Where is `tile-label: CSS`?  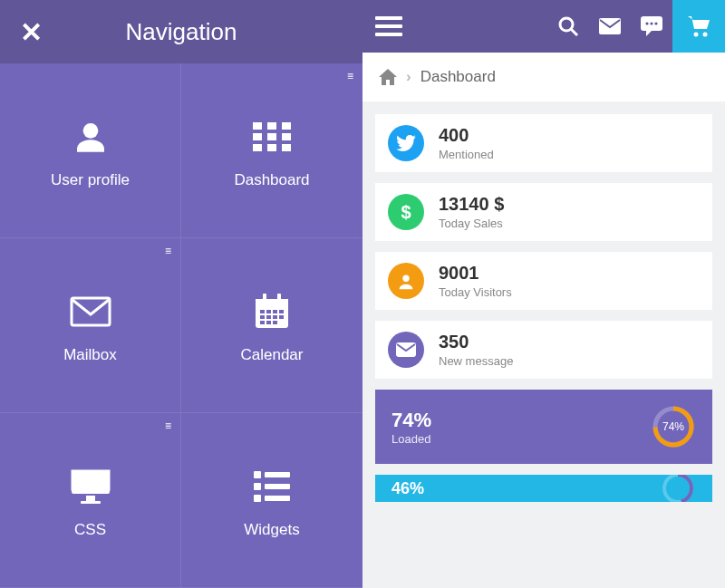
tile-label: CSS is located at coordinates (91, 530).